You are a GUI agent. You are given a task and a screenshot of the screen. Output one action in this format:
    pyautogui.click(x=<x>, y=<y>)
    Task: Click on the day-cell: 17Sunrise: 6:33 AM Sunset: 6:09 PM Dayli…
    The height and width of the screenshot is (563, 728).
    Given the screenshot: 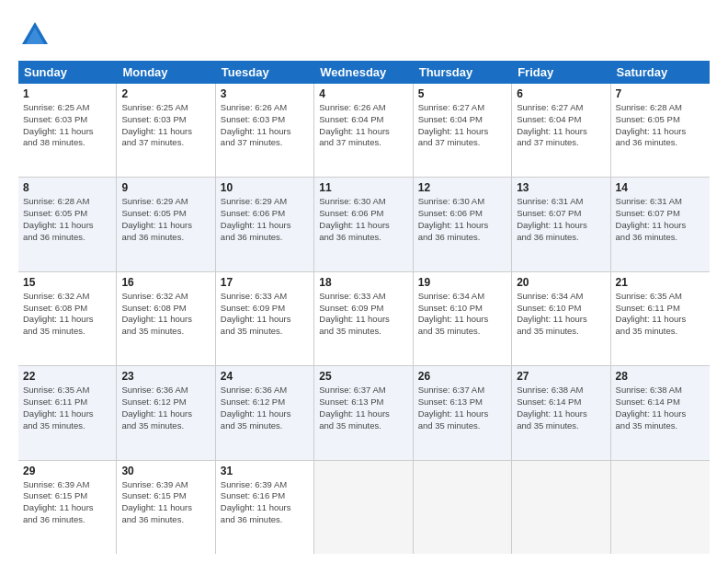 What is the action you would take?
    pyautogui.click(x=265, y=318)
    